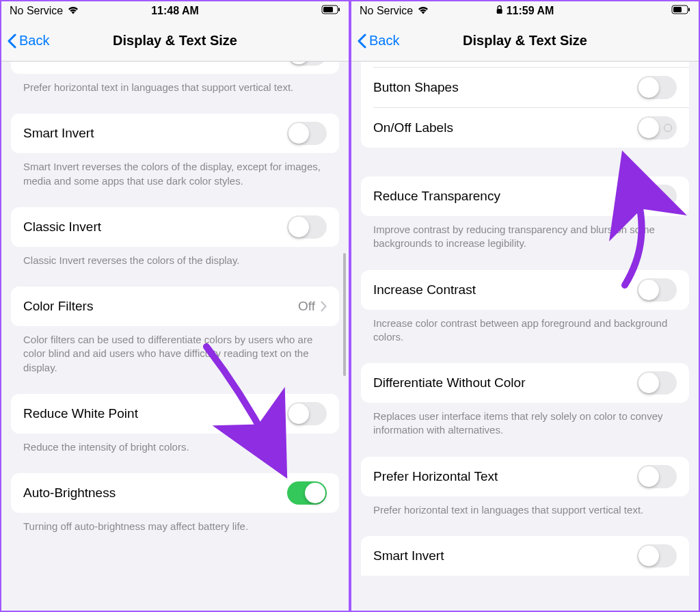 This screenshot has width=700, height=612. What do you see at coordinates (81, 414) in the screenshot?
I see `label-reduce-white-point: Reduce White Point` at bounding box center [81, 414].